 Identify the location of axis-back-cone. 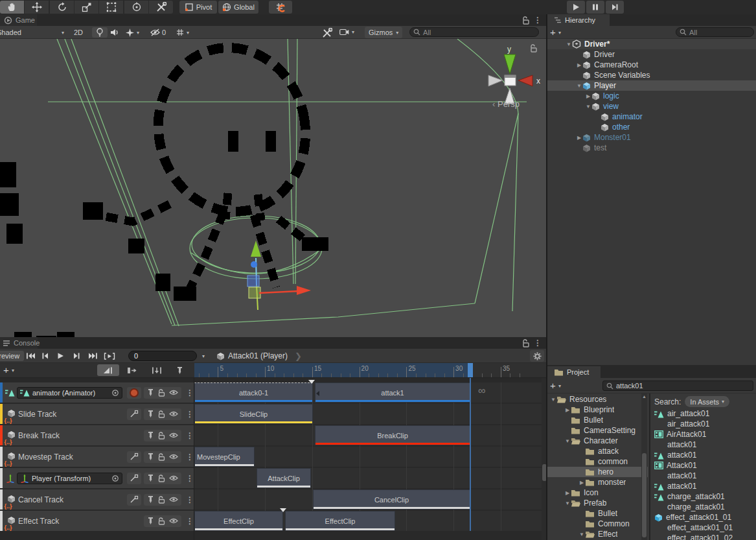
(496, 80).